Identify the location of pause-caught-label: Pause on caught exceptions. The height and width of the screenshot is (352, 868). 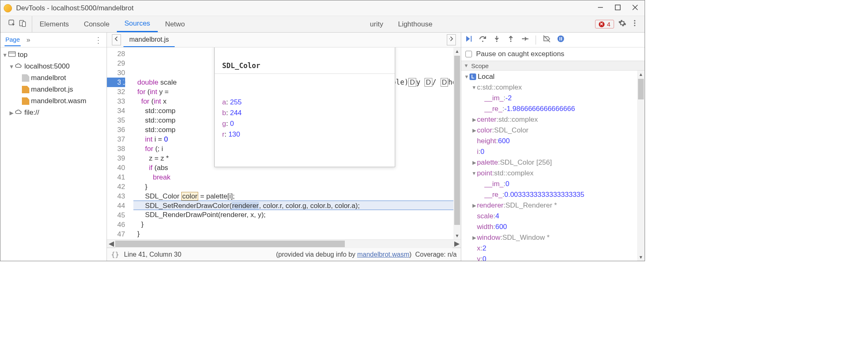
(520, 54).